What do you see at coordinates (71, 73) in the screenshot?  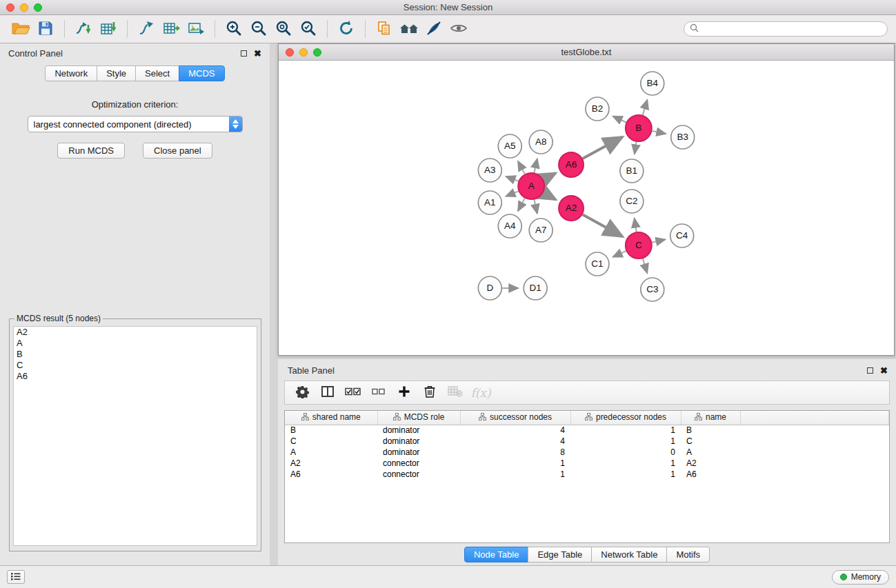 I see `tab-network: Network` at bounding box center [71, 73].